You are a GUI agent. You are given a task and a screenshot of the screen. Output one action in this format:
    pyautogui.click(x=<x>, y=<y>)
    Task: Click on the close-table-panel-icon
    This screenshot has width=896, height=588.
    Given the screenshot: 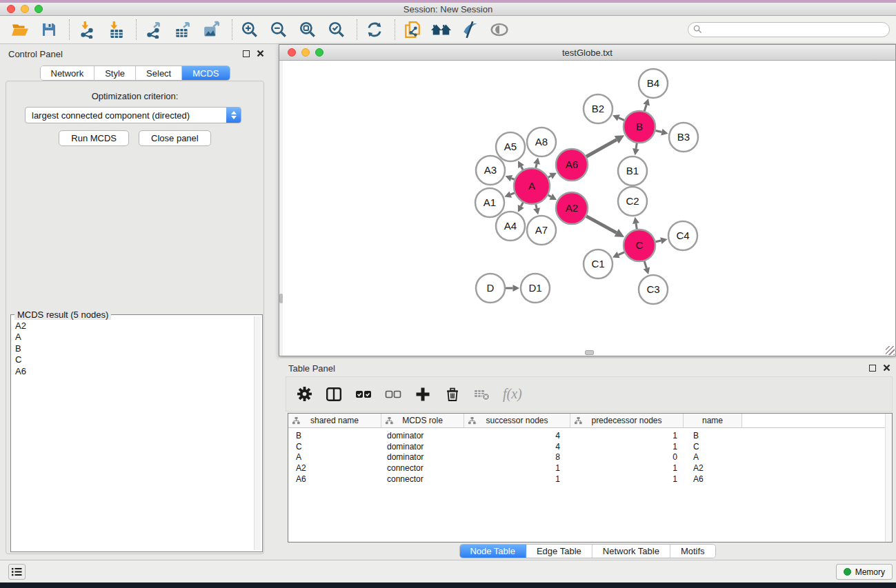 What is the action you would take?
    pyautogui.click(x=887, y=368)
    